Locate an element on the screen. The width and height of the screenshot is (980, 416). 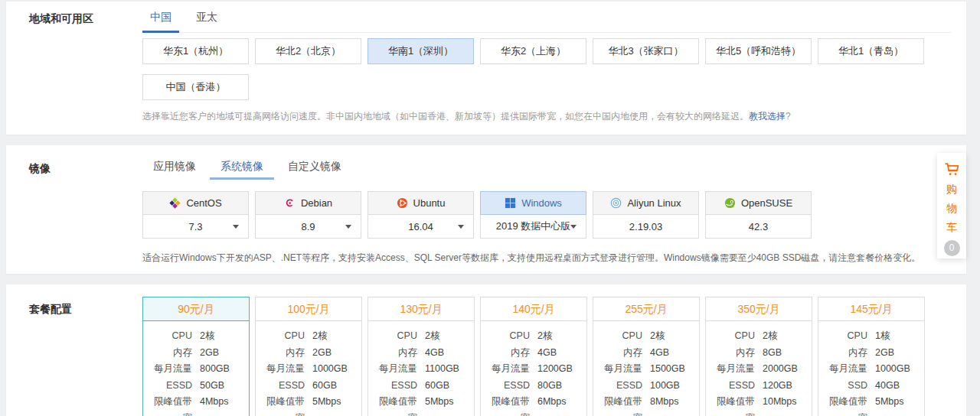
spec-value: 10Mbps is located at coordinates (782, 405).